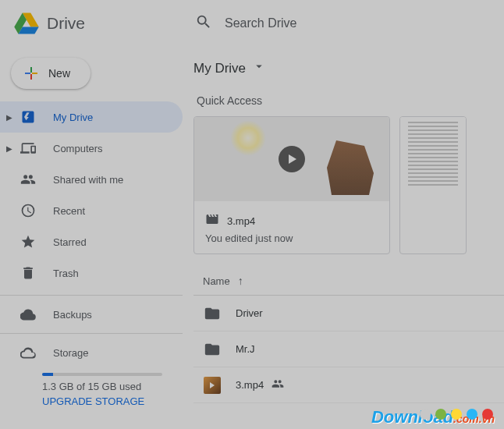  What do you see at coordinates (51, 73) in the screenshot?
I see `new-button: New` at bounding box center [51, 73].